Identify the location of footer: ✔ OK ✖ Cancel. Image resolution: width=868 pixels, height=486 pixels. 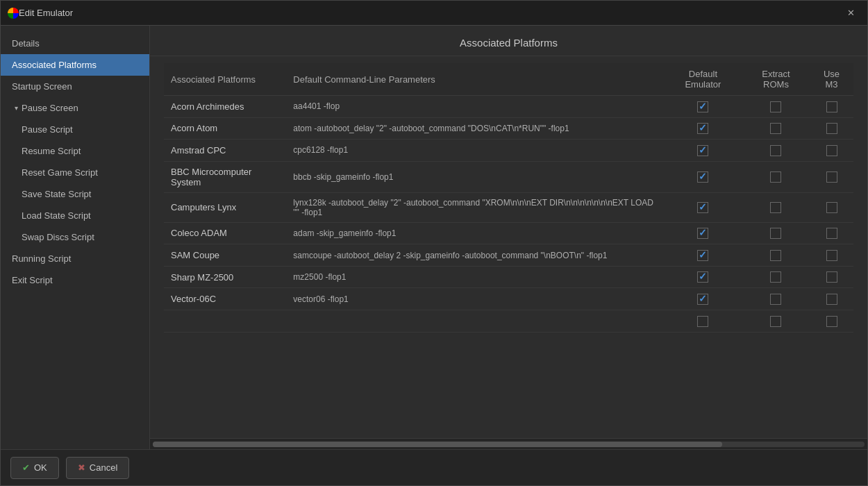
(434, 467).